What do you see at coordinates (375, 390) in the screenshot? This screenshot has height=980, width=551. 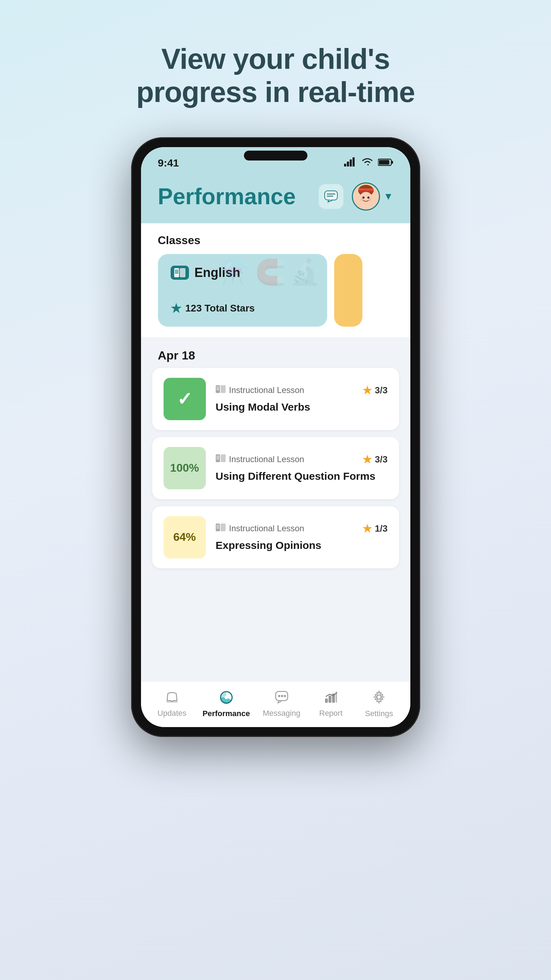 I see `lesson-stars-1: ★ 3/3` at bounding box center [375, 390].